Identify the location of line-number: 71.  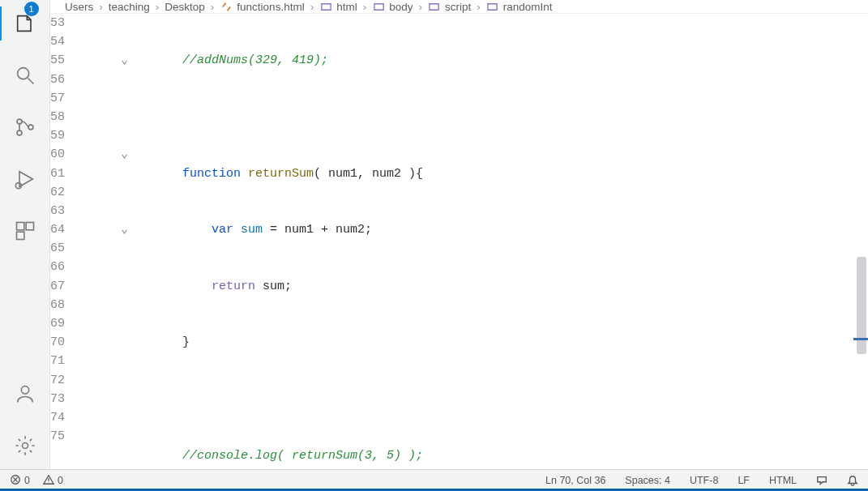
(78, 361).